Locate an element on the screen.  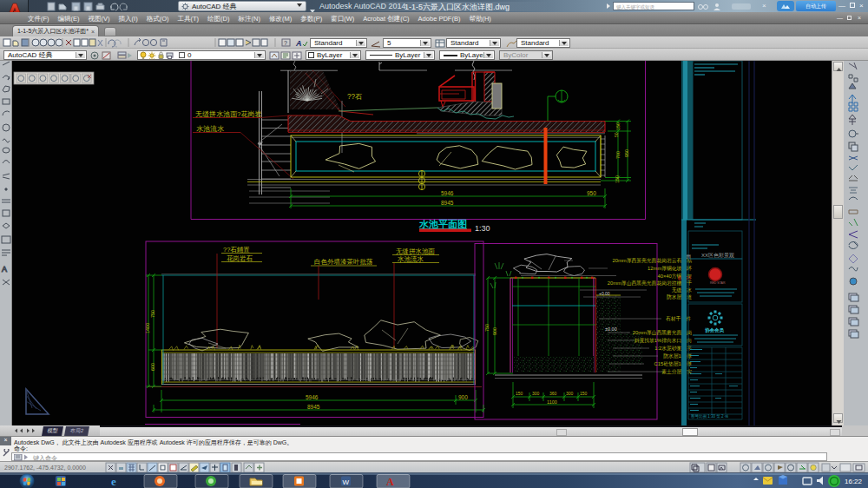
svg-text: 1:30 is located at coordinates (483, 228).